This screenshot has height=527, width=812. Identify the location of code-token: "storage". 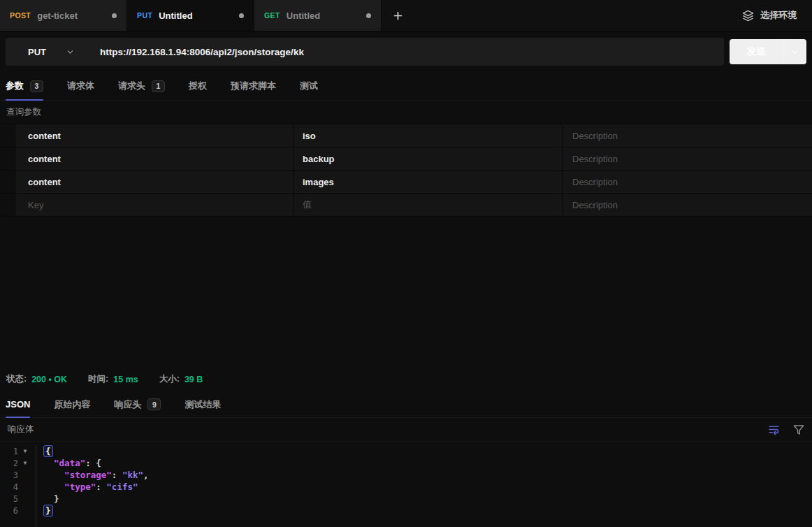
(88, 475).